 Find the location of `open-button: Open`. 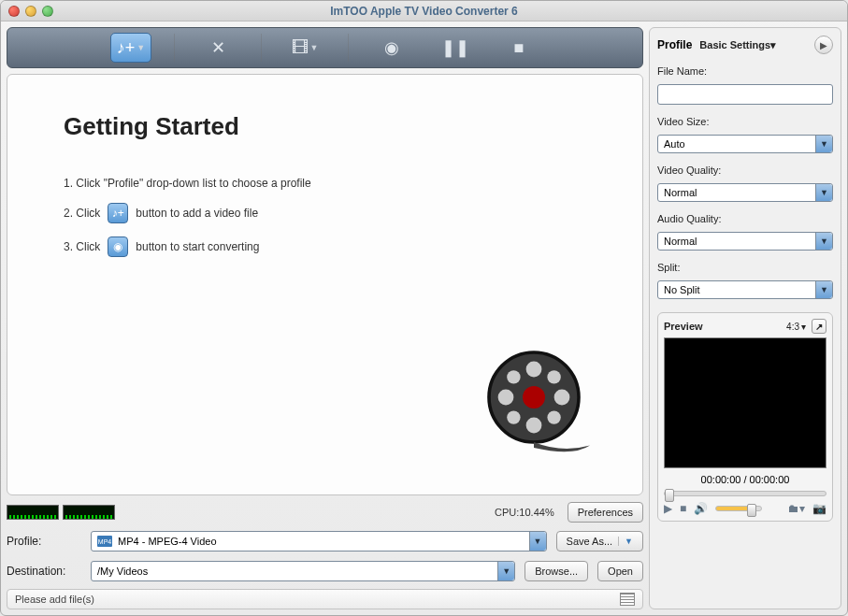

open-button: Open is located at coordinates (621, 571).